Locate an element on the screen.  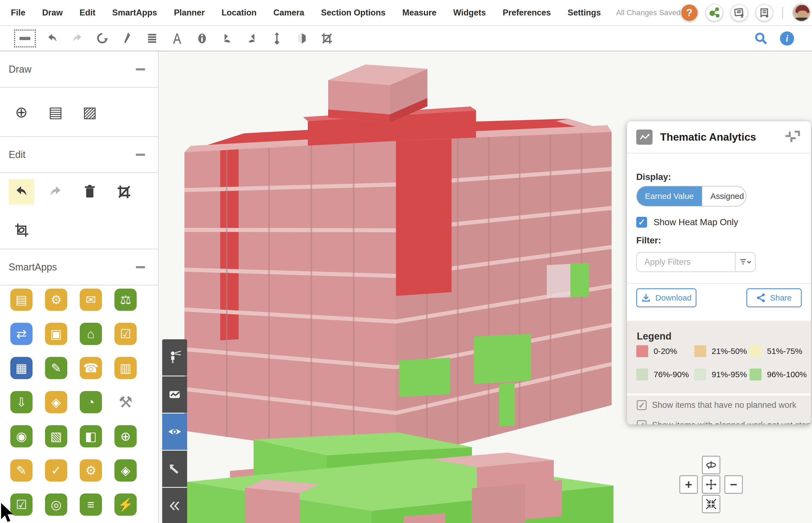
search-icon is located at coordinates (761, 39).